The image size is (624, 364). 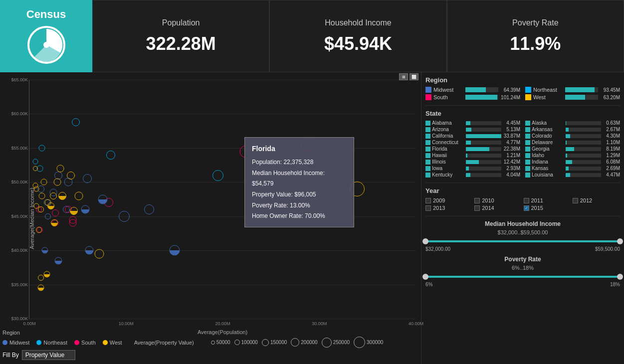 What do you see at coordinates (448, 162) in the screenshot?
I see `state-name: Illinois` at bounding box center [448, 162].